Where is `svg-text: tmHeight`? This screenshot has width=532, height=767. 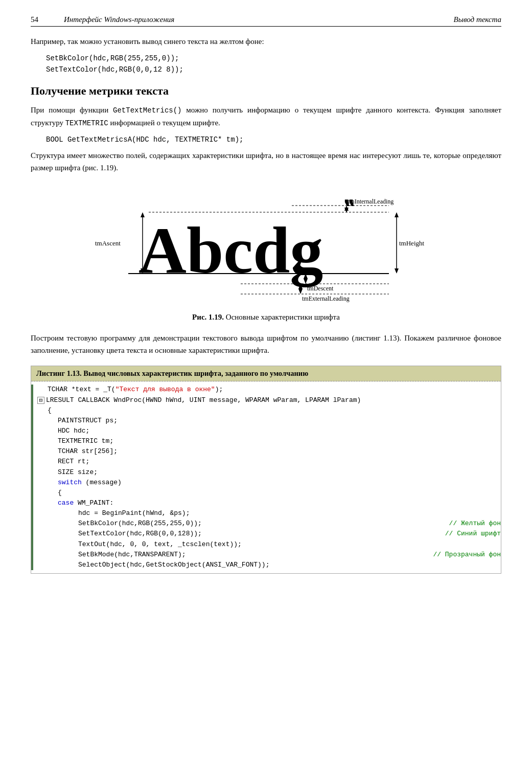
svg-text: tmHeight is located at coordinates (412, 243).